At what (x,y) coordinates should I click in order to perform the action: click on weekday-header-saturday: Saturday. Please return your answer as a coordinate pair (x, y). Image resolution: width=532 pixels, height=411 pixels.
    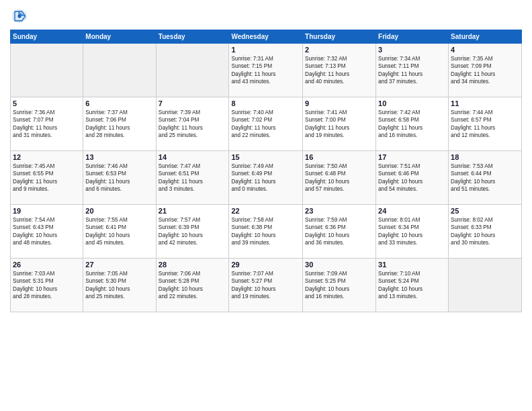
    Looking at the image, I should click on (485, 37).